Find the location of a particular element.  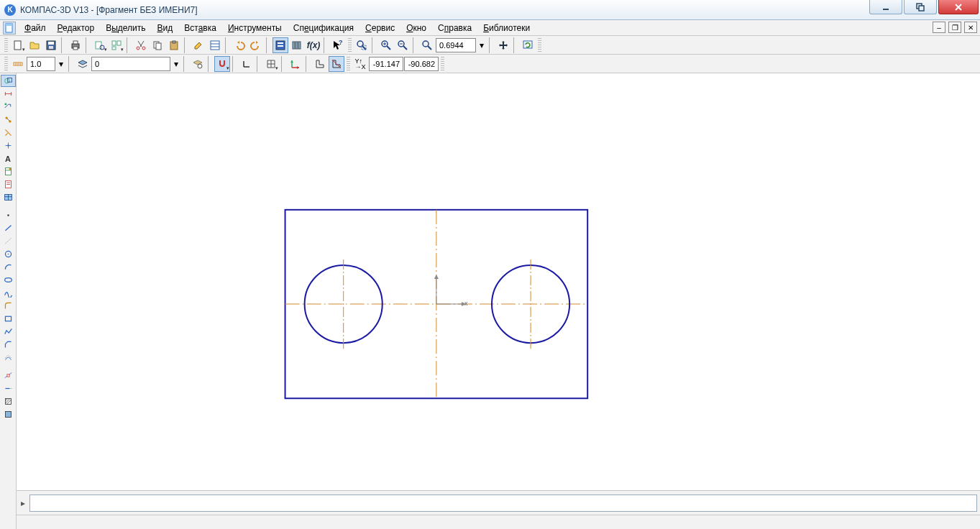

local-cs-button is located at coordinates (296, 64).